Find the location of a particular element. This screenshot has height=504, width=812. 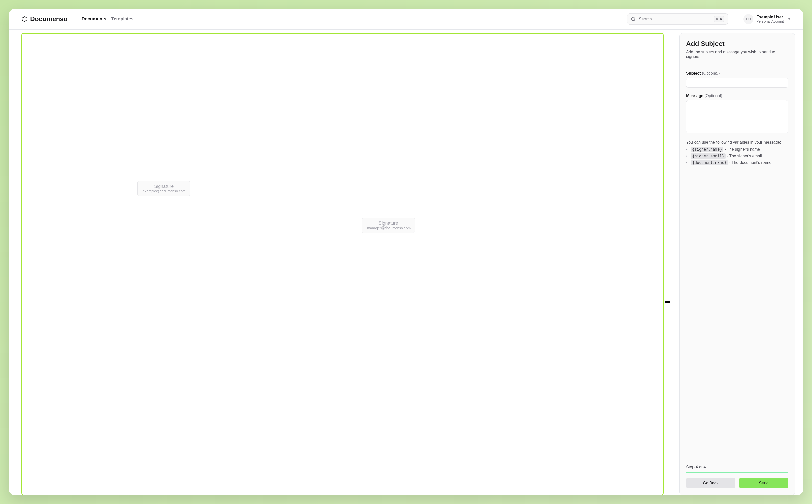

user-name: Example User is located at coordinates (770, 17).